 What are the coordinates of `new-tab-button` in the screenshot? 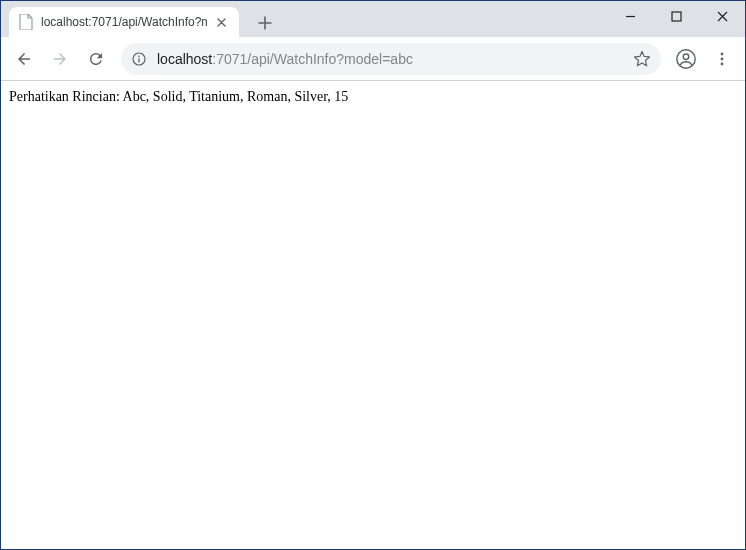 It's located at (265, 23).